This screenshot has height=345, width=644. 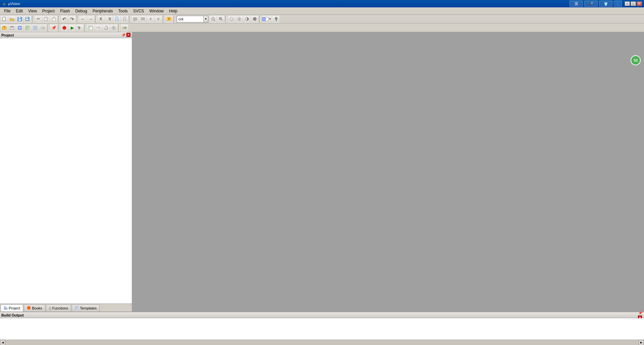 I want to click on menu-edit: Edit, so click(x=19, y=11).